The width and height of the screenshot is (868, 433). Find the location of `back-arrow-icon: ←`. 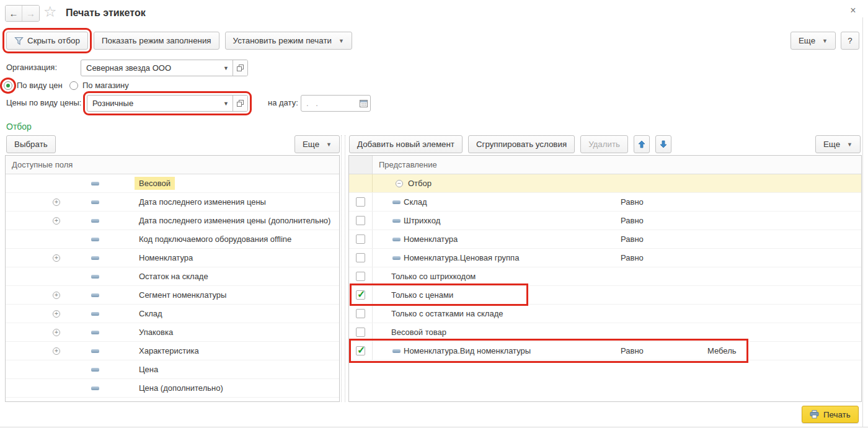

back-arrow-icon: ← is located at coordinates (14, 14).